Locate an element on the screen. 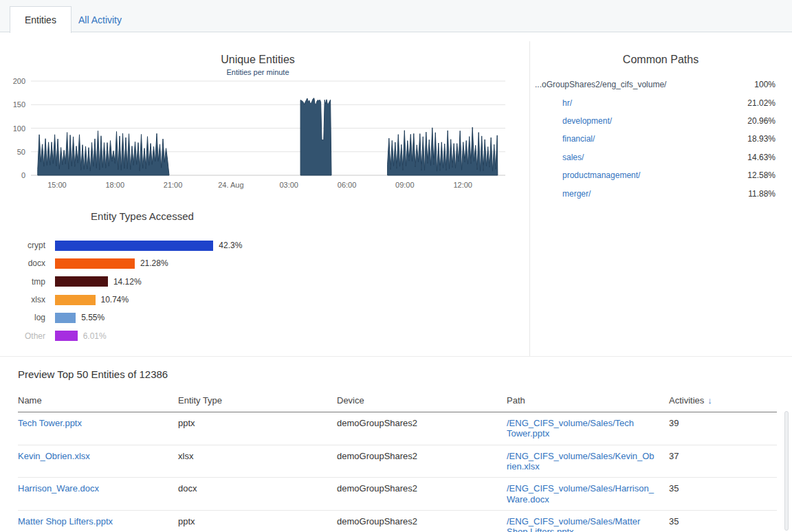 The height and width of the screenshot is (532, 792). entity-type-row: docx21.28% is located at coordinates (121, 263).